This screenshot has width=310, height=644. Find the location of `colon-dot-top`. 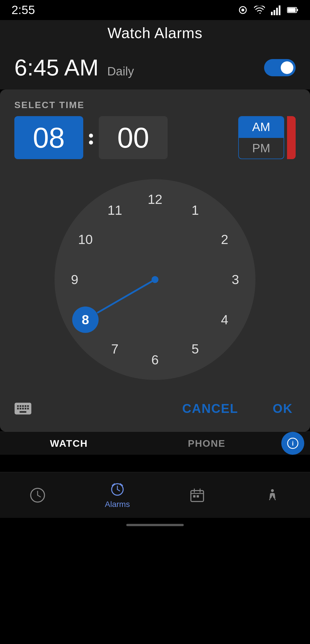

colon-dot-top is located at coordinates (91, 136).